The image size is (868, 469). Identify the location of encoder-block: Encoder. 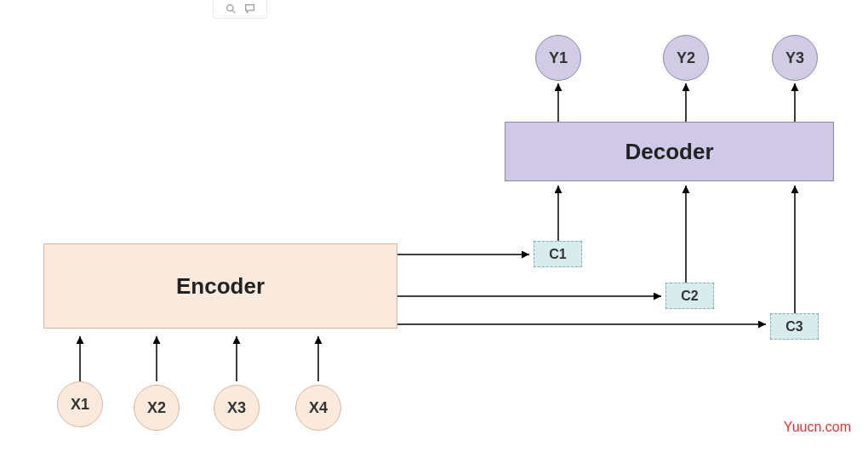
(220, 286).